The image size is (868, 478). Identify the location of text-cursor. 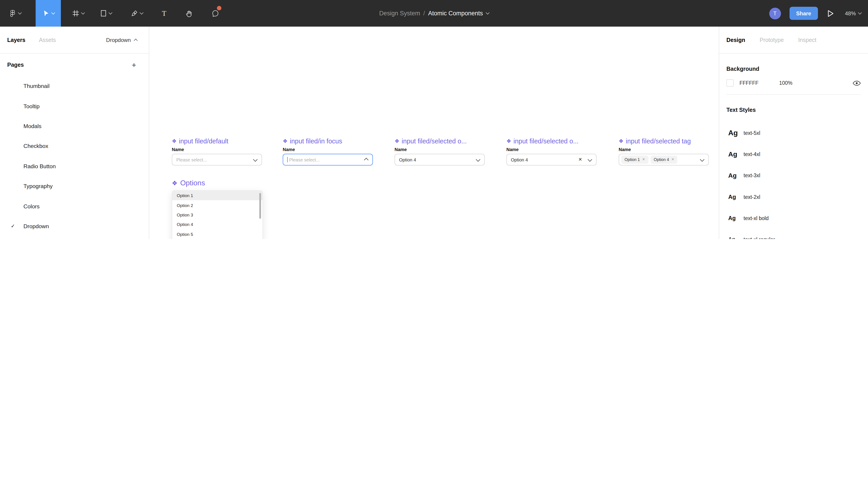
(287, 160).